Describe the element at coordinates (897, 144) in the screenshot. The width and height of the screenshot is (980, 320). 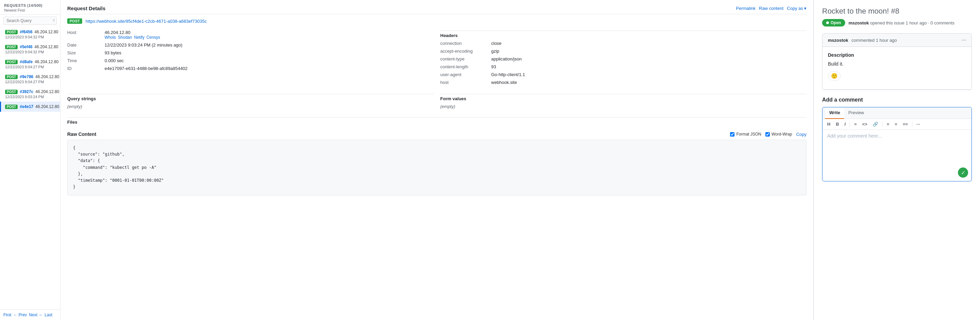
I see `comment-editor: Write Preview H B I ≡ <> 🔗 ≡ ≡ ≡≡ ···` at that location.